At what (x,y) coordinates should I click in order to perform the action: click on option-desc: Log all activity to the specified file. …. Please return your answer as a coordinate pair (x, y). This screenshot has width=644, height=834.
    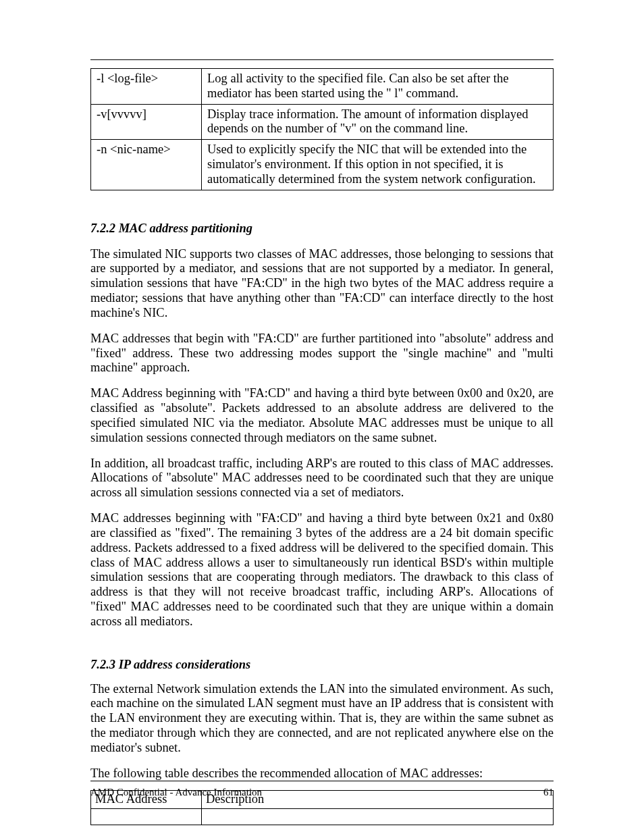
    Looking at the image, I should click on (378, 86).